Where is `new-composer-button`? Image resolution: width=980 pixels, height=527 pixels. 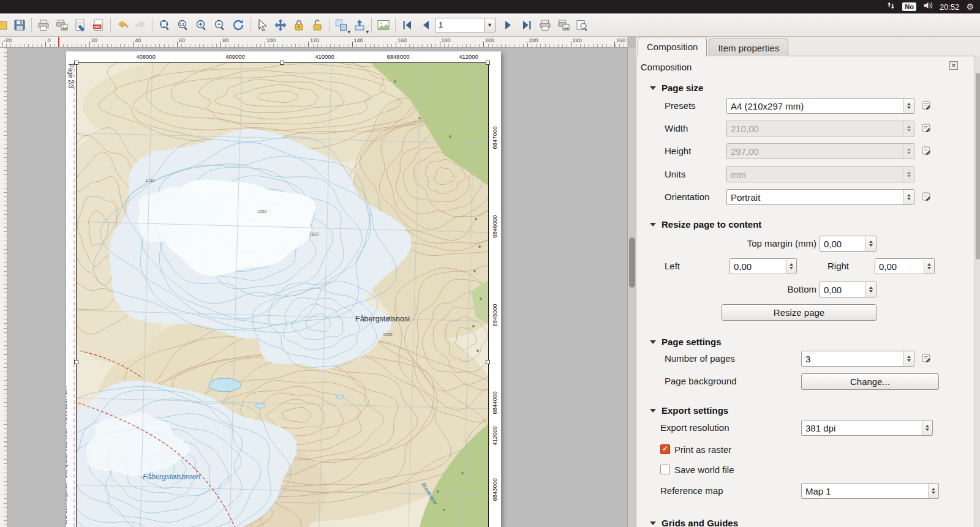 new-composer-button is located at coordinates (5, 25).